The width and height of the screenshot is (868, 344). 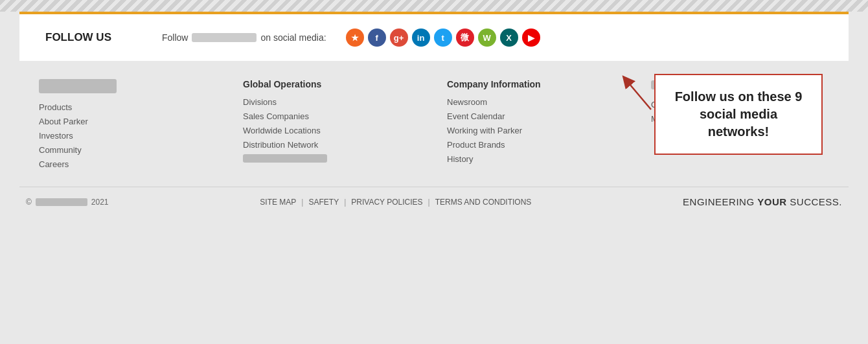 What do you see at coordinates (536, 131) in the screenshot?
I see `footer-link-working-with-parker: Working with Parker` at bounding box center [536, 131].